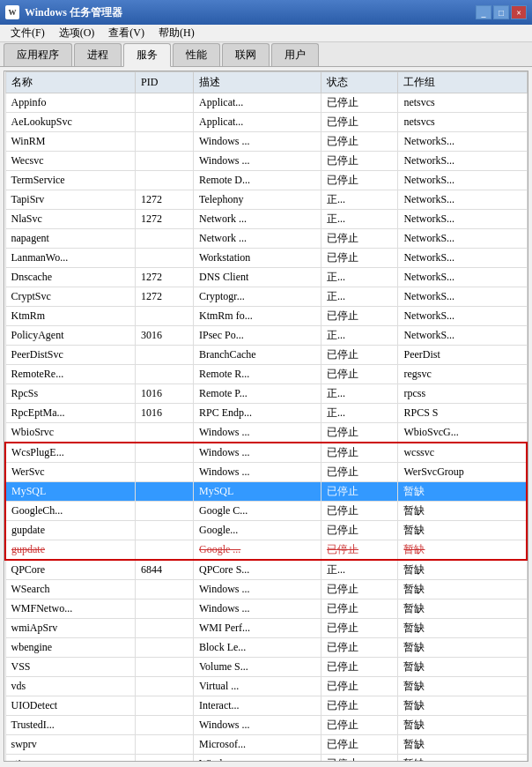  I want to click on table-row: KtmRmKtmRm fo...已停止NetworkS..., so click(266, 316).